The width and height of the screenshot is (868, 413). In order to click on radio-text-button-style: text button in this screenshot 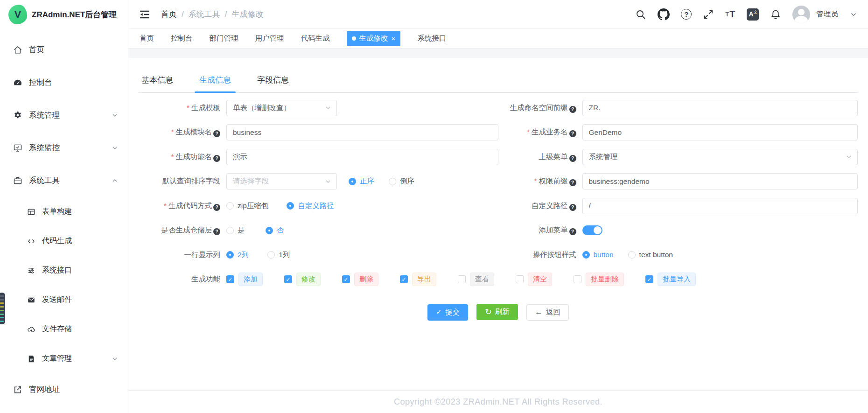, I will do `click(651, 255)`.